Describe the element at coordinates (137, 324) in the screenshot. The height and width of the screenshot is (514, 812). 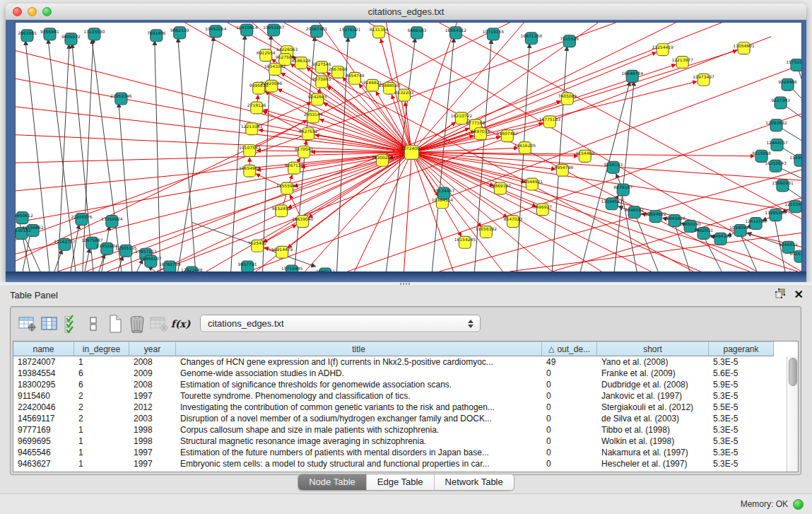
I see `delete-rows-icon` at that location.